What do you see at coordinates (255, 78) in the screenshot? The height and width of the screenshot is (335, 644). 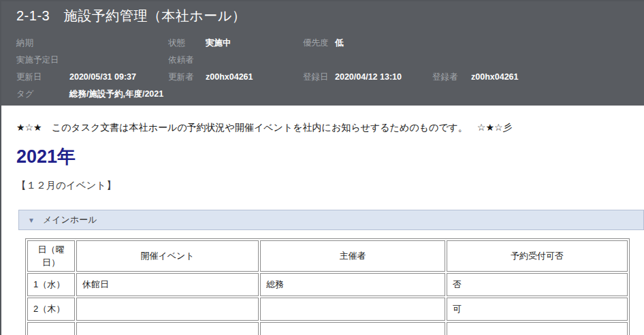 I see `updater-value: z00hx04261` at bounding box center [255, 78].